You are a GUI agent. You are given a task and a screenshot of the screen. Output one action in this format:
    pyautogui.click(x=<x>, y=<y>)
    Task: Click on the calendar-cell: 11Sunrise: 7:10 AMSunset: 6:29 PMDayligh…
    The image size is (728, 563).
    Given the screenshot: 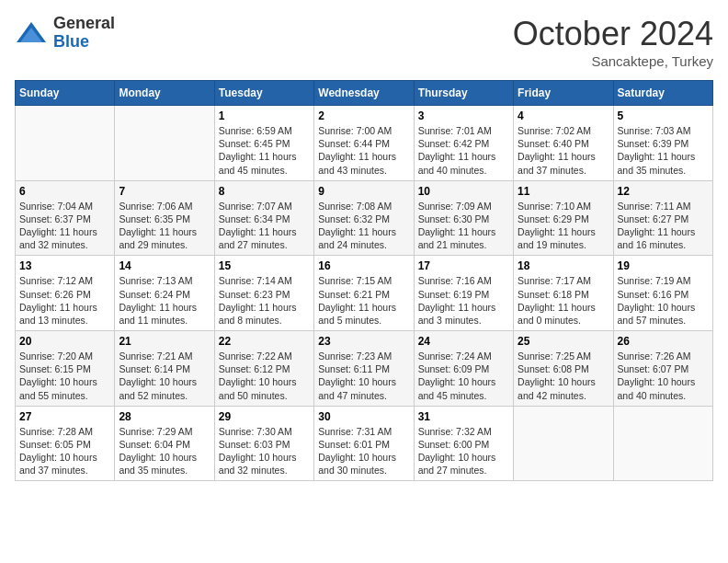 What is the action you would take?
    pyautogui.click(x=563, y=218)
    